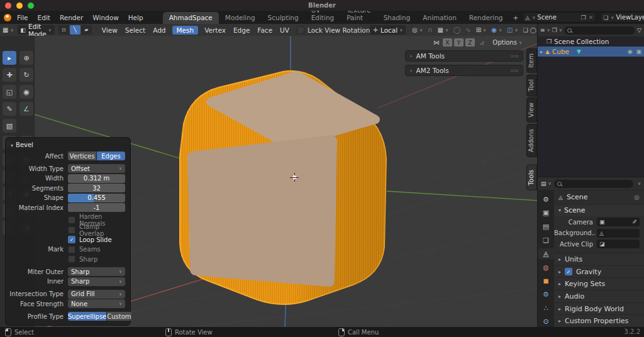  Describe the element at coordinates (636, 197) in the screenshot. I see `pin-icon: ◎` at that location.